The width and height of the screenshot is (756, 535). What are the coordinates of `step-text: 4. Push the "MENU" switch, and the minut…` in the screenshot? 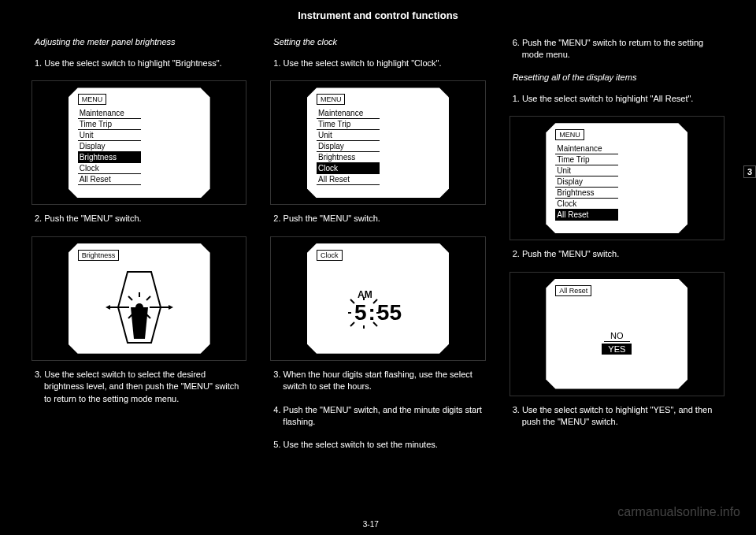 It's located at (378, 418).